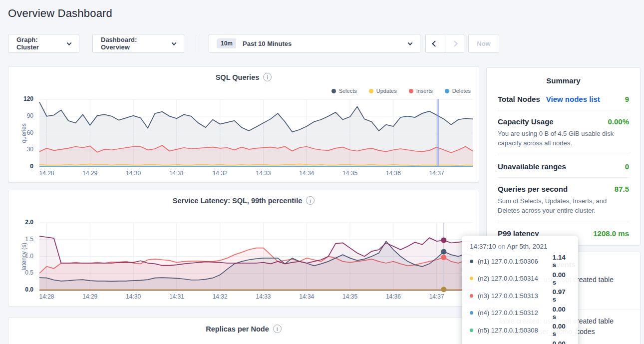 Image resolution: width=644 pixels, height=344 pixels. What do you see at coordinates (21, 256) in the screenshot?
I see `y-tick-label: 1.0` at bounding box center [21, 256].